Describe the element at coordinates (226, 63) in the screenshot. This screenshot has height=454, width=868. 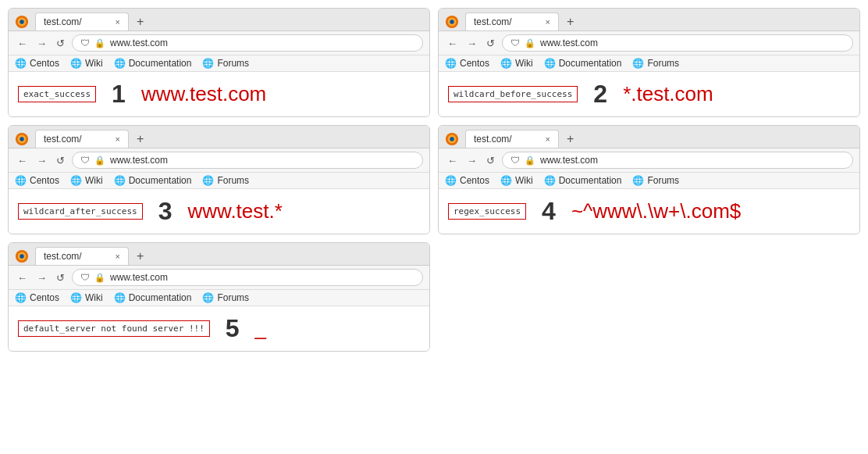
I see `bookmark-forums-1: 🌐 Forums` at that location.